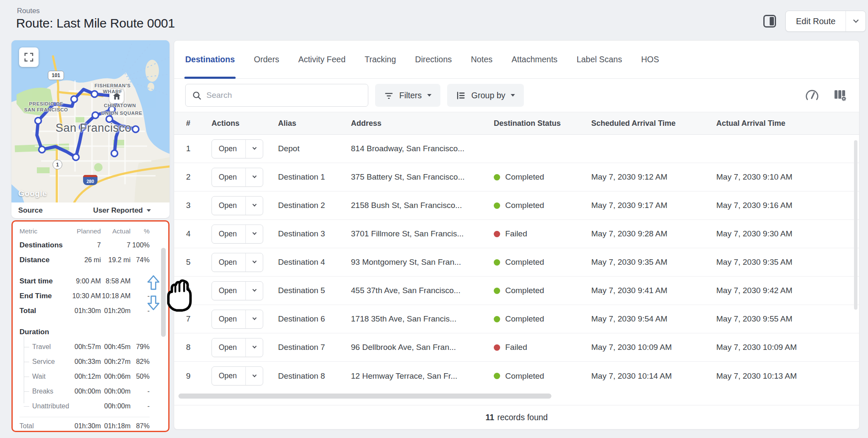 The width and height of the screenshot is (868, 438). I want to click on panel-toggle-icon, so click(770, 21).